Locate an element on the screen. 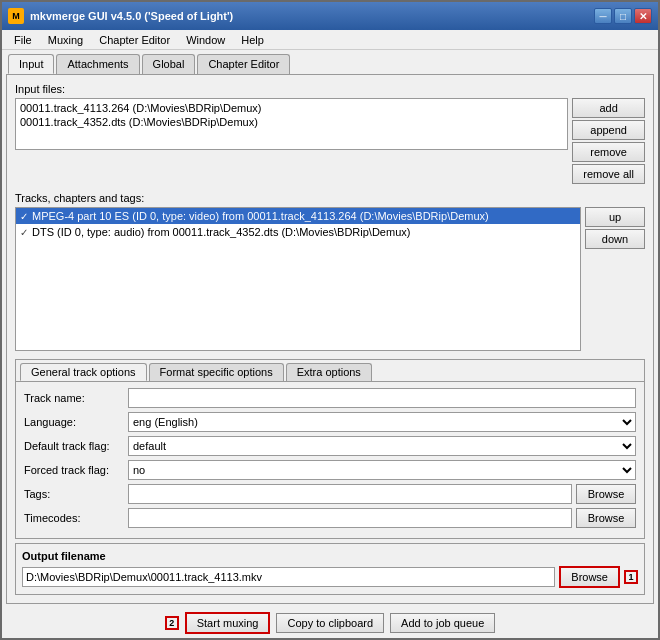 The image size is (660, 640). output-filename-input is located at coordinates (288, 577).